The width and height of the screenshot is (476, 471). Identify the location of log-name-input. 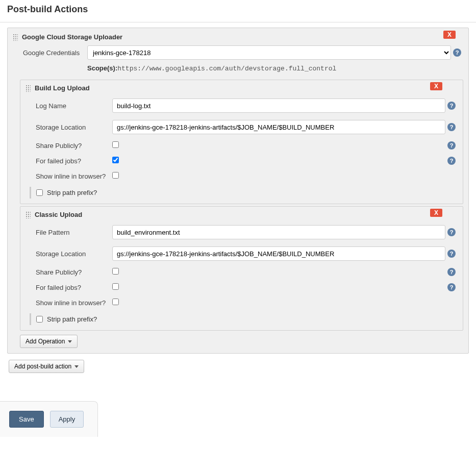
(279, 106).